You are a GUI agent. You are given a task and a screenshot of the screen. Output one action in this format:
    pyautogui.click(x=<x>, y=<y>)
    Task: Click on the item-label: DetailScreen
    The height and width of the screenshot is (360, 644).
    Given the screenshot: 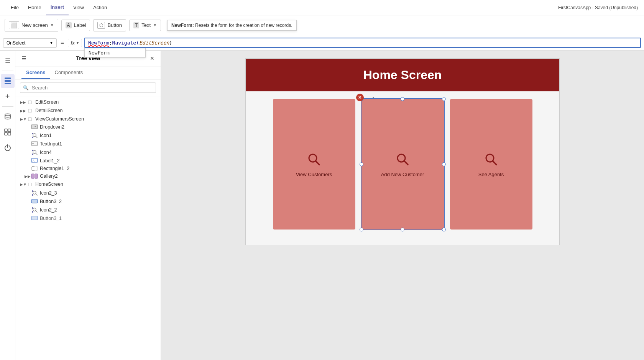 What is the action you would take?
    pyautogui.click(x=97, y=111)
    